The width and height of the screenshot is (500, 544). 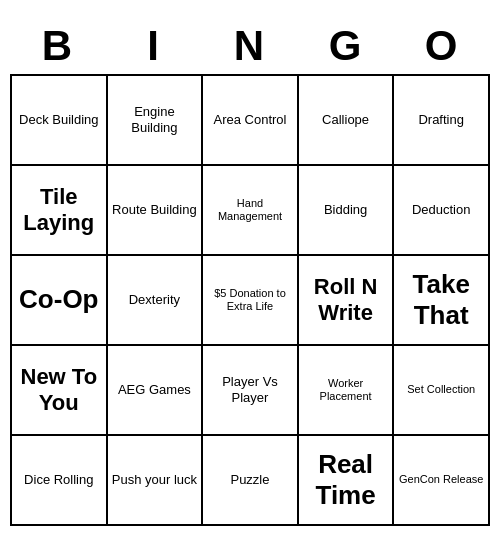 I want to click on cell-text-11: Dexterity, so click(x=154, y=300).